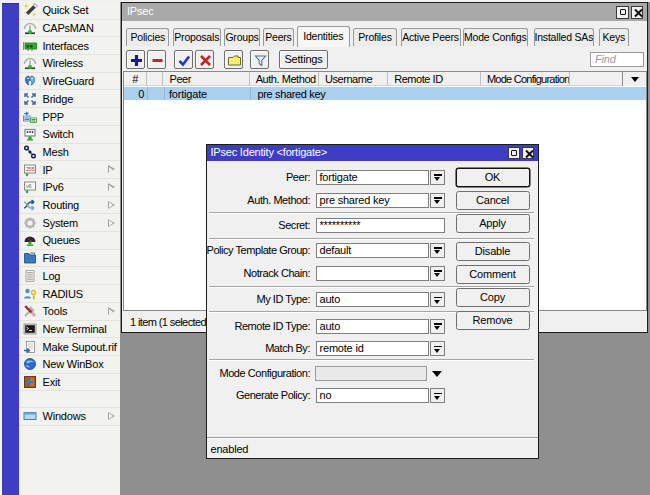 The width and height of the screenshot is (650, 495). What do you see at coordinates (29, 186) in the screenshot?
I see `svg-text: v6` at bounding box center [29, 186].